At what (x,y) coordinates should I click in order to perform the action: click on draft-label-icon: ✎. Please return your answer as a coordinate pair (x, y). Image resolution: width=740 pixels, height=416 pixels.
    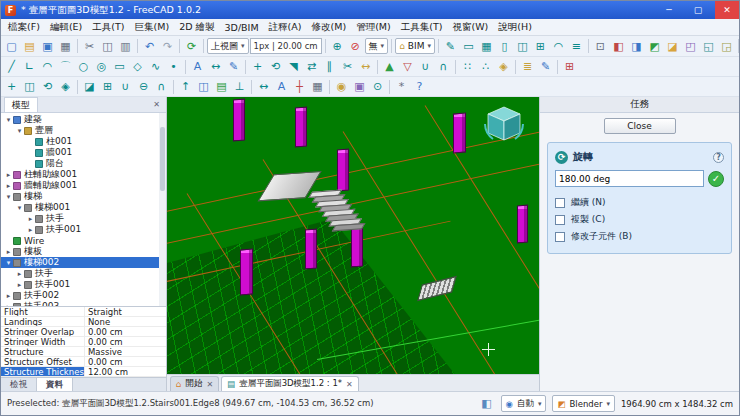
    Looking at the image, I should click on (234, 66).